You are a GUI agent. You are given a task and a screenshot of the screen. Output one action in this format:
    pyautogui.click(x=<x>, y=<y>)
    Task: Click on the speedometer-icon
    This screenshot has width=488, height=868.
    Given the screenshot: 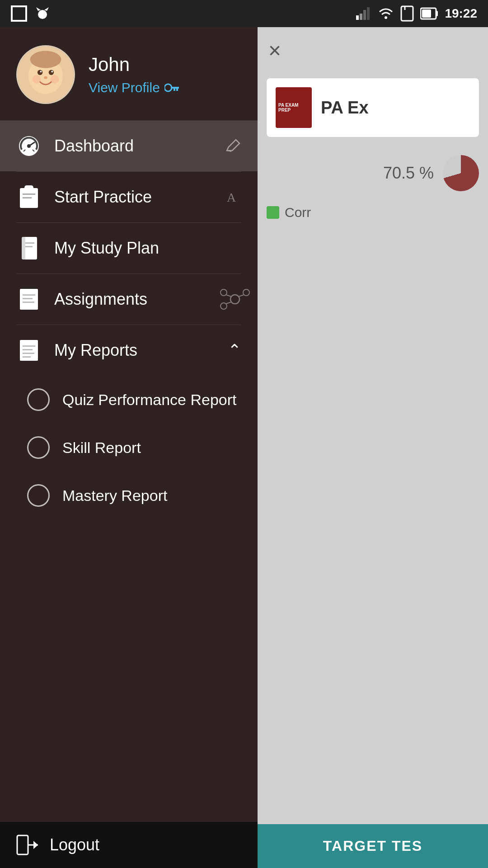 What is the action you would take?
    pyautogui.click(x=29, y=146)
    